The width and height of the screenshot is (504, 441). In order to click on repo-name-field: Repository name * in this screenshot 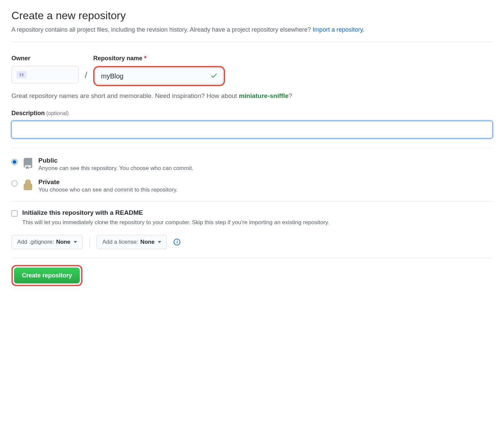, I will do `click(159, 71)`.